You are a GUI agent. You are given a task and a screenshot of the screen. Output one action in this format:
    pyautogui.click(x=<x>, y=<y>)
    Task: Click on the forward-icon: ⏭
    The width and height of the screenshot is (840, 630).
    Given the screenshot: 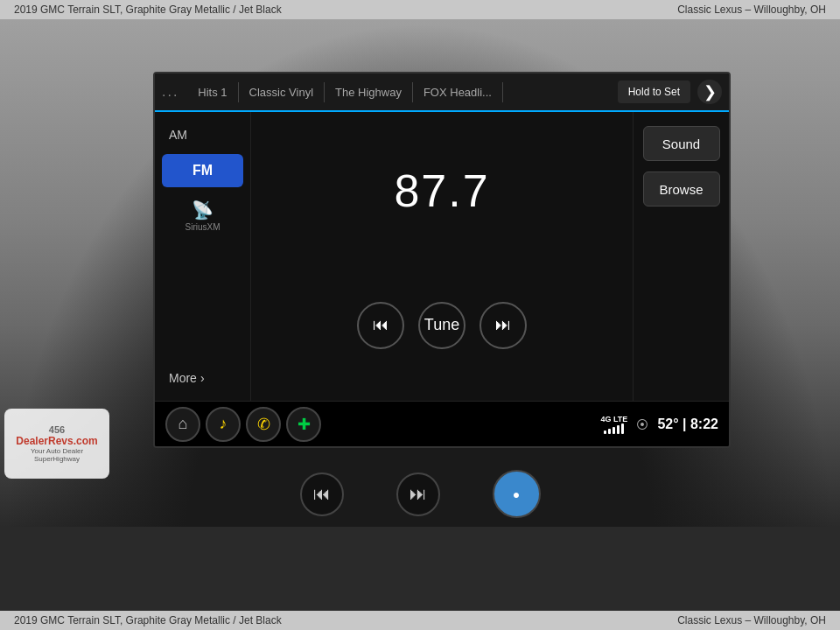 What is the action you would take?
    pyautogui.click(x=503, y=326)
    